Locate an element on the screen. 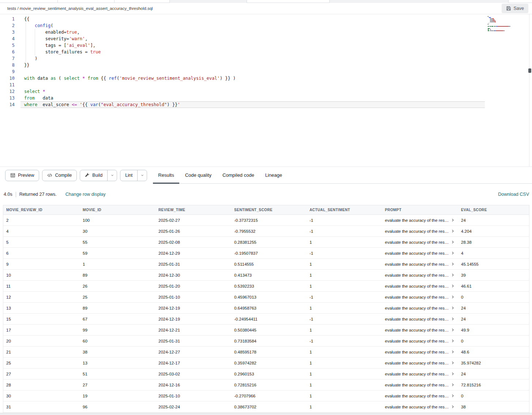  code-line: 8}} is located at coordinates (266, 65).